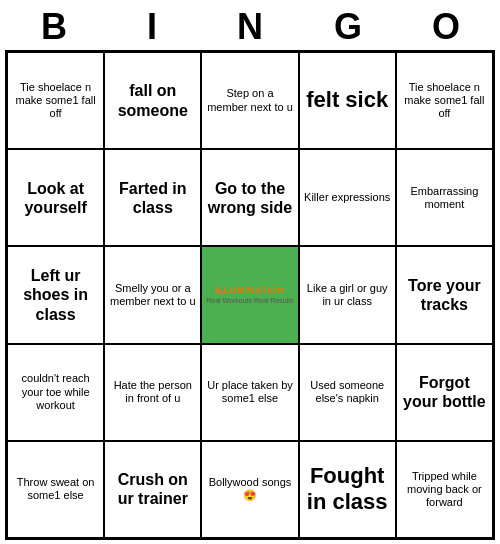  What do you see at coordinates (348, 27) in the screenshot?
I see `header-letter-g: G` at bounding box center [348, 27].